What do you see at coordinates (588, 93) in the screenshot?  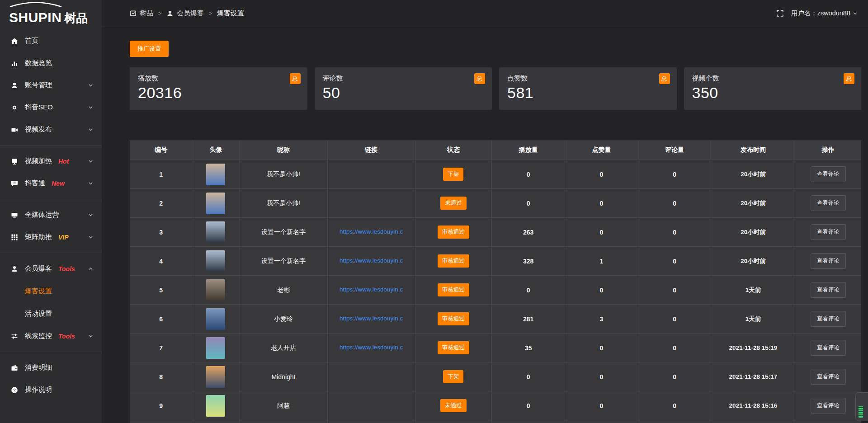 I see `stat-card-value: 581` at bounding box center [588, 93].